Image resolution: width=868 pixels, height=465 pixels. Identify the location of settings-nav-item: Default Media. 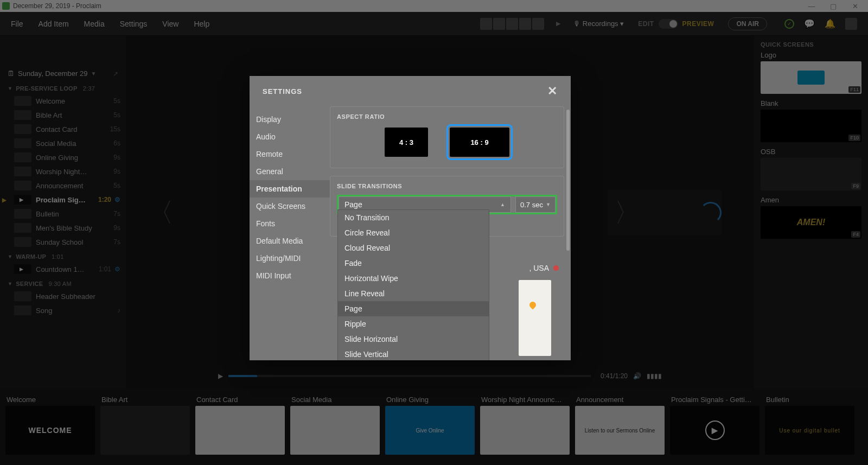
(290, 241).